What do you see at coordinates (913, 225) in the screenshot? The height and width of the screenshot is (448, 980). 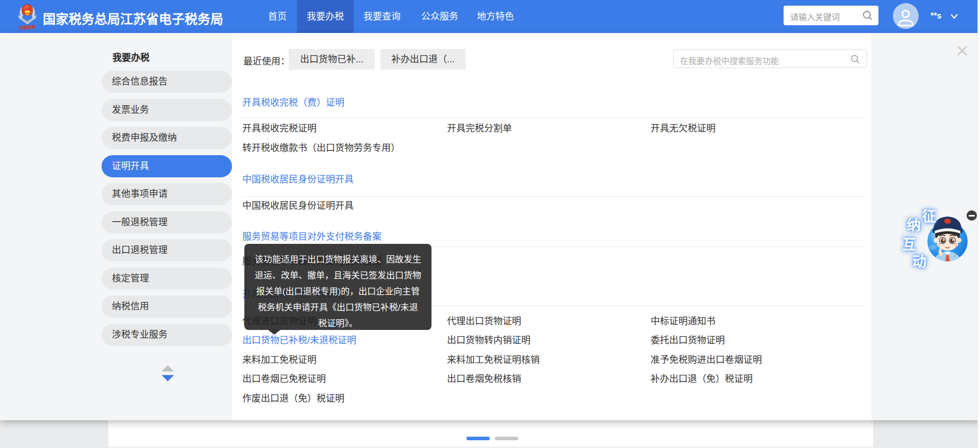 I see `svg-text: 纳` at bounding box center [913, 225].